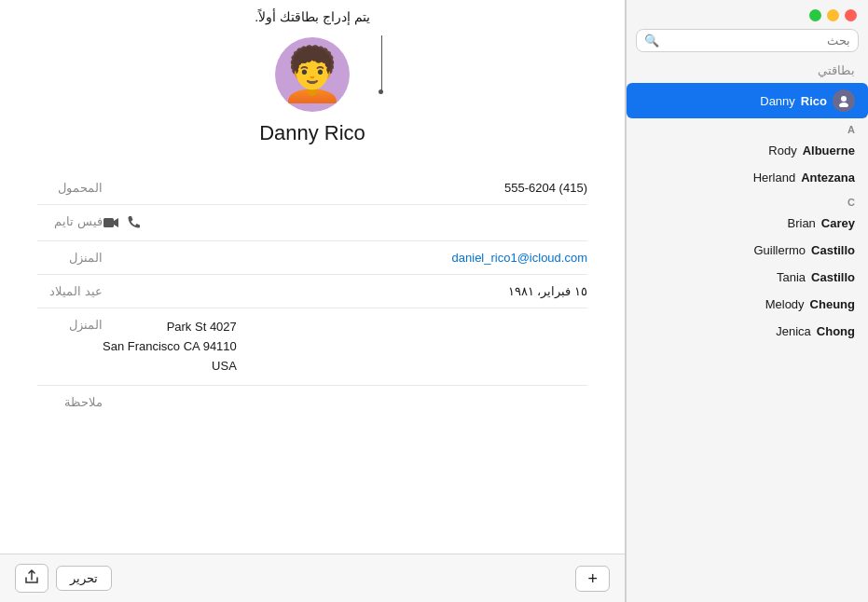  I want to click on field-label-birthday: عيد الميلاد, so click(70, 291).